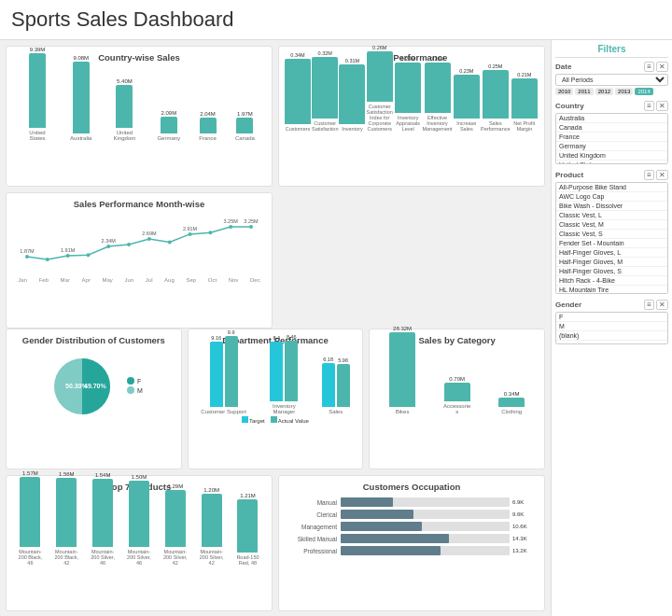 Image resolution: width=672 pixels, height=616 pixels. I want to click on year-button: 2011, so click(584, 91).